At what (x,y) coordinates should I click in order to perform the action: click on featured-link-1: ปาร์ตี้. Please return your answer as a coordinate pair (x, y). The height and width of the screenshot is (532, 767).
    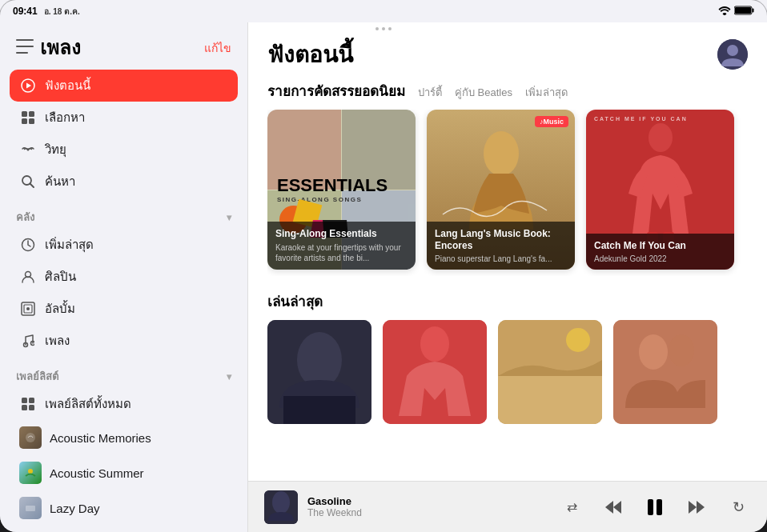
    Looking at the image, I should click on (430, 93).